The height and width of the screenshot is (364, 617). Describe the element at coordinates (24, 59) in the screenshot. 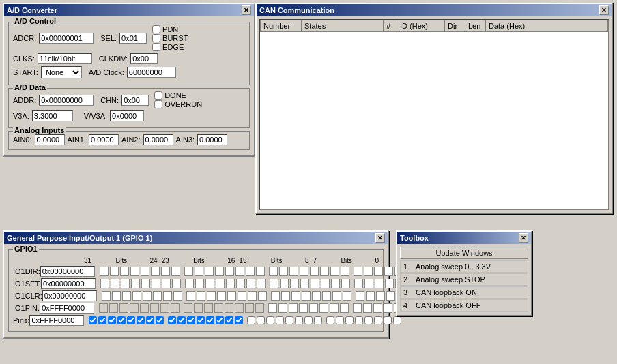

I see `clks-label: CLKS:` at that location.